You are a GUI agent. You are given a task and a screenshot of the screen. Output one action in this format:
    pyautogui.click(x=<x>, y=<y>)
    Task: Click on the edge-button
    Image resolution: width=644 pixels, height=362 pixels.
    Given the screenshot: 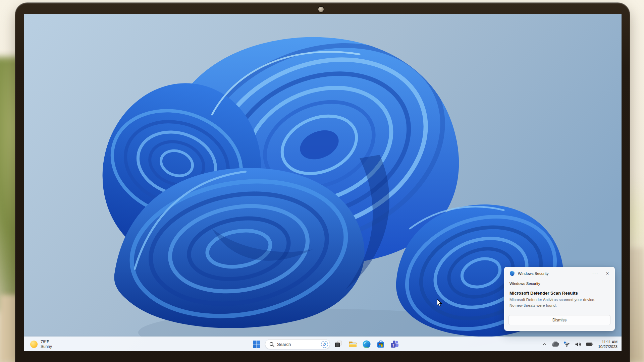 What is the action you would take?
    pyautogui.click(x=367, y=344)
    